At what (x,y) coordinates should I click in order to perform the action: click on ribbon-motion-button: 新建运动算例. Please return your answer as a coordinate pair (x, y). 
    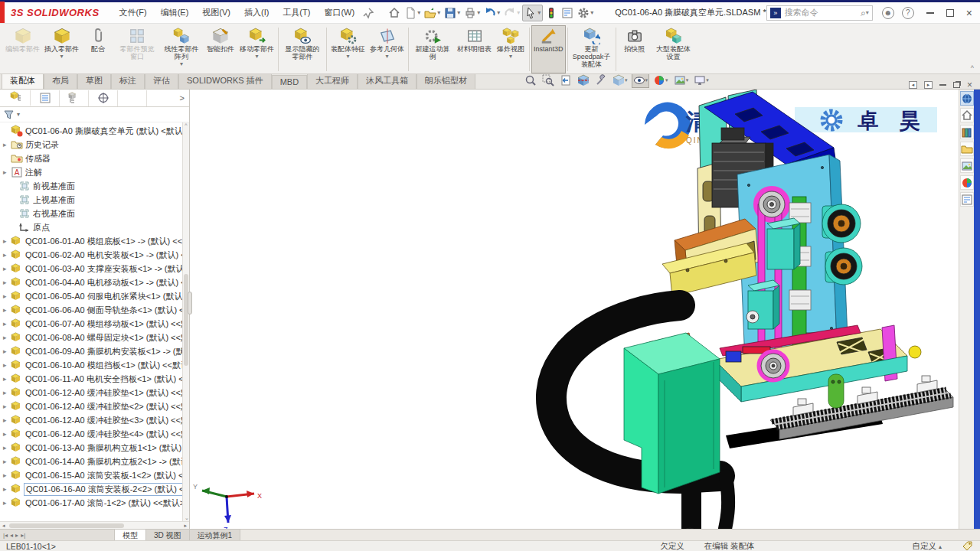
    Looking at the image, I should click on (433, 49).